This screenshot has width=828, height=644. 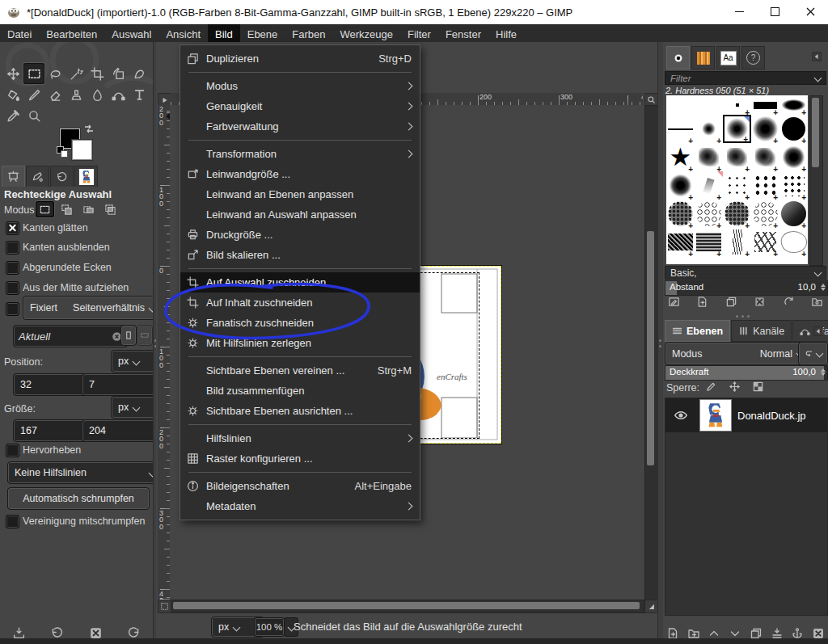 I want to click on edit-brush-icon, so click(x=674, y=302).